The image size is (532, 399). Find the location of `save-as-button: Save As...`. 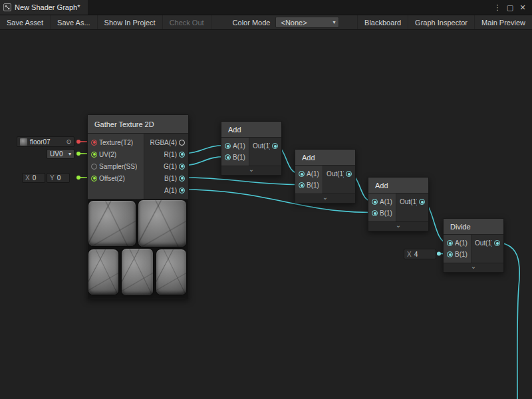

save-as-button: Save As... is located at coordinates (74, 23).